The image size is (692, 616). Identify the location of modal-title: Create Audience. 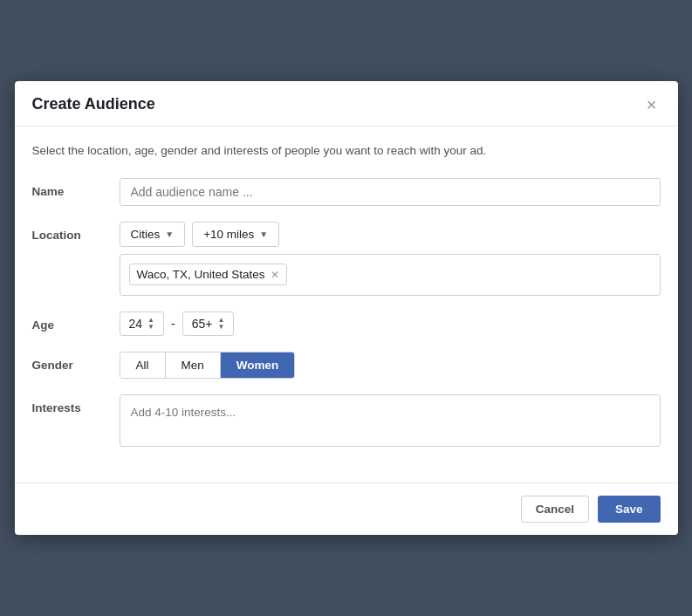
(94, 105).